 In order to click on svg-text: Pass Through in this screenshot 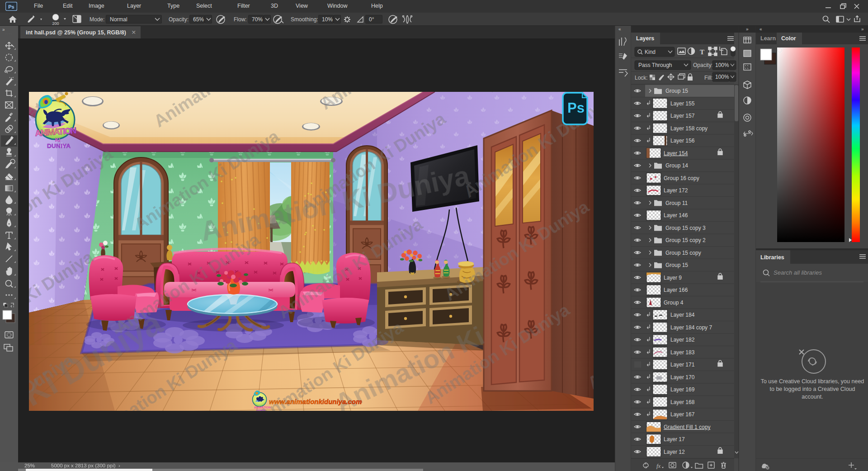, I will do `click(656, 65)`.